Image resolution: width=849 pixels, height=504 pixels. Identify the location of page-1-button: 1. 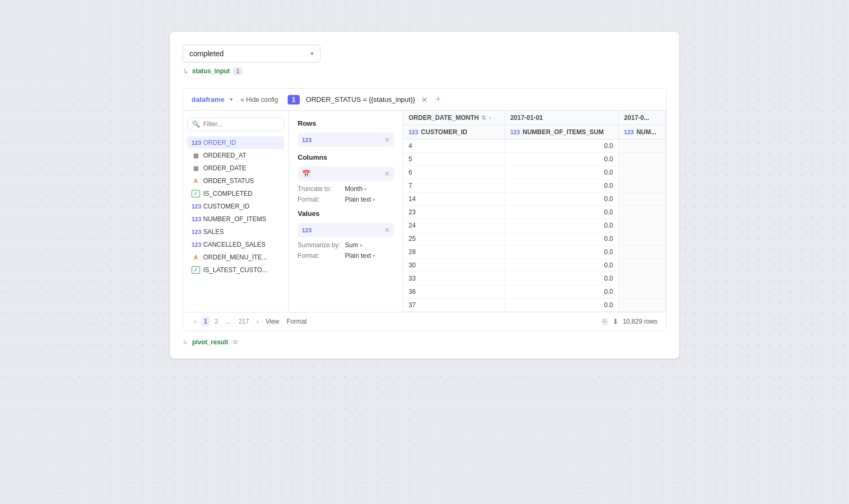
(206, 321).